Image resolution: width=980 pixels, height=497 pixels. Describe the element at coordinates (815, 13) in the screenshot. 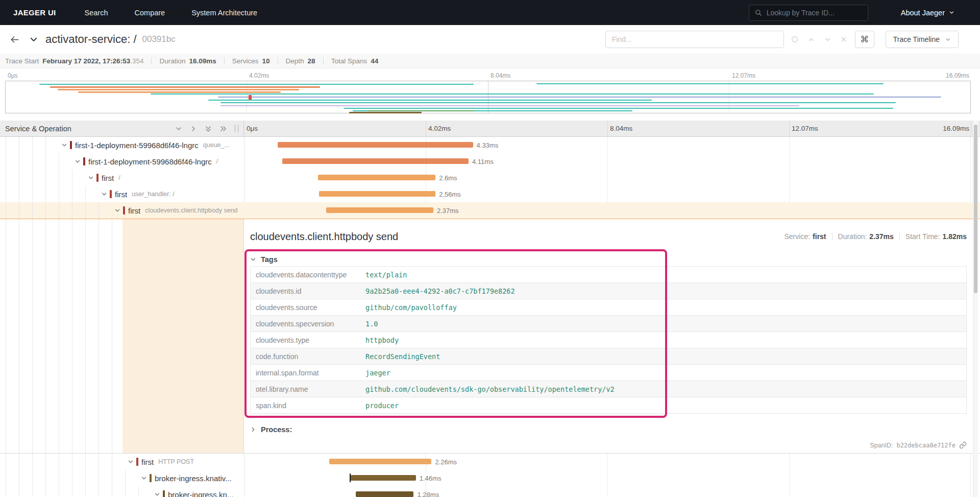

I see `trace-lookup-input` at that location.